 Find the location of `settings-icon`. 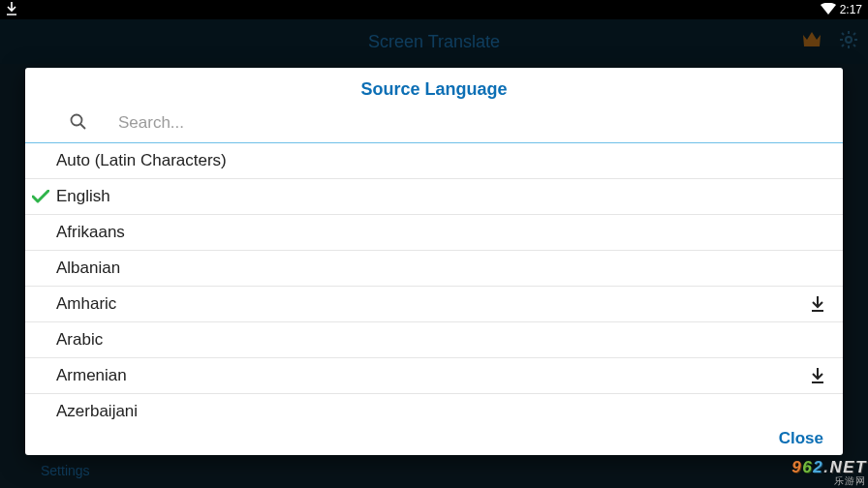

settings-icon is located at coordinates (849, 43).